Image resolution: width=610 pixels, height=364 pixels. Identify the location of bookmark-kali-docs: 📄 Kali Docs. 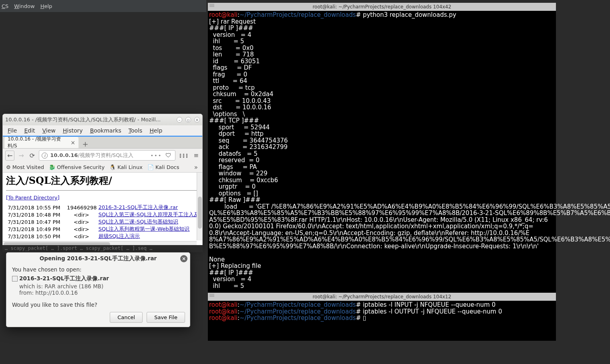
(163, 167).